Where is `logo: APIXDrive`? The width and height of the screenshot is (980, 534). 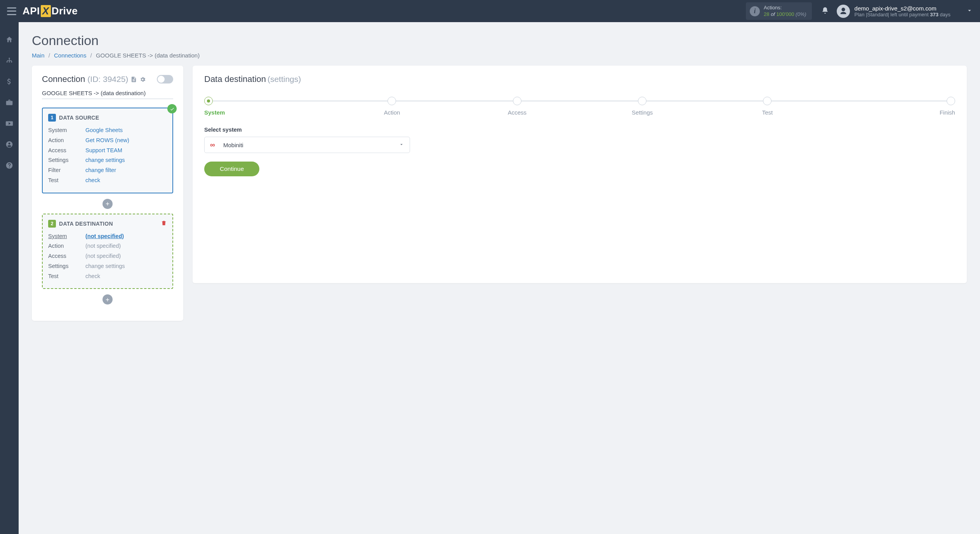 logo: APIXDrive is located at coordinates (50, 11).